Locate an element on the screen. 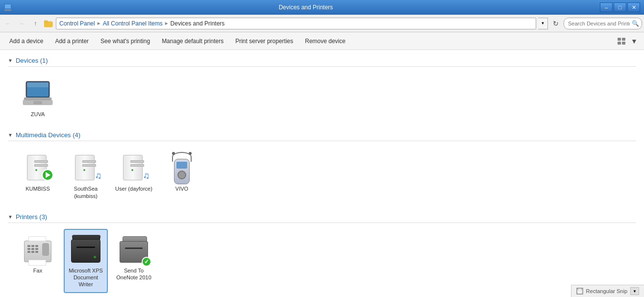  breadcrumb-control-panel: Control Panel is located at coordinates (77, 24).